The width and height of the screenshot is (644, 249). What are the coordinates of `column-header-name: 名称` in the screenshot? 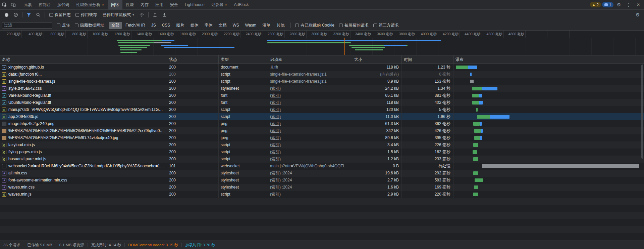 It's located at (84, 60).